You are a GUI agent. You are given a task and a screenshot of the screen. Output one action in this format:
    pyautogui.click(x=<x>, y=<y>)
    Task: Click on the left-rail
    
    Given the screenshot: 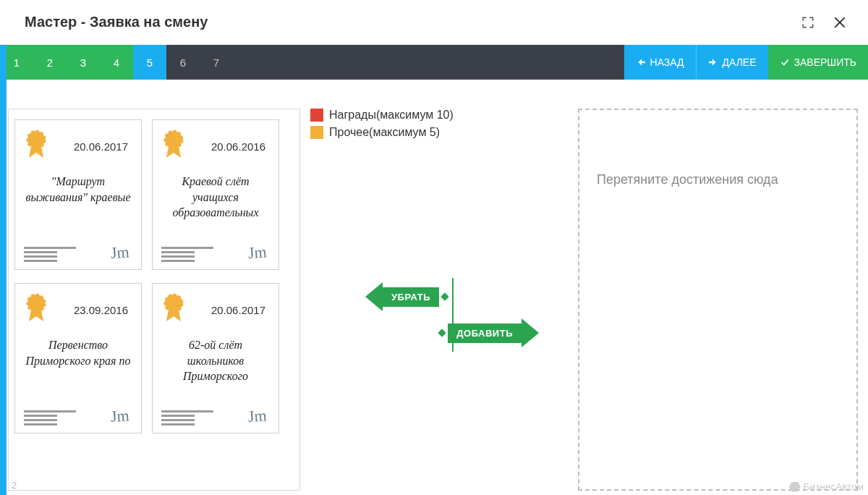 What is the action you would take?
    pyautogui.click(x=3, y=270)
    